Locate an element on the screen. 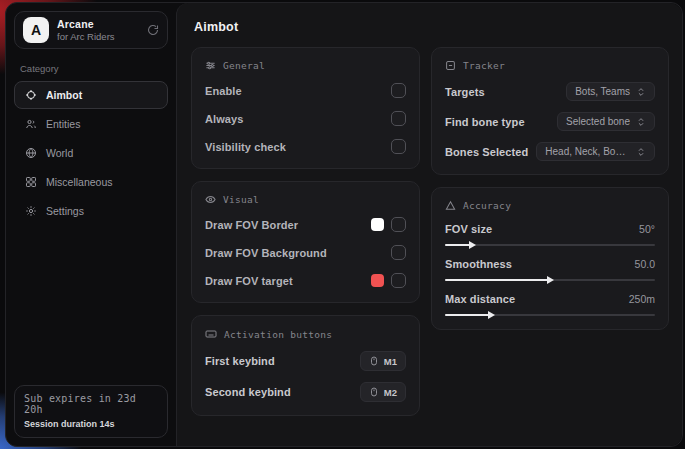 This screenshot has width=685, height=449. app-subtitle: for Arc Riders is located at coordinates (98, 36).